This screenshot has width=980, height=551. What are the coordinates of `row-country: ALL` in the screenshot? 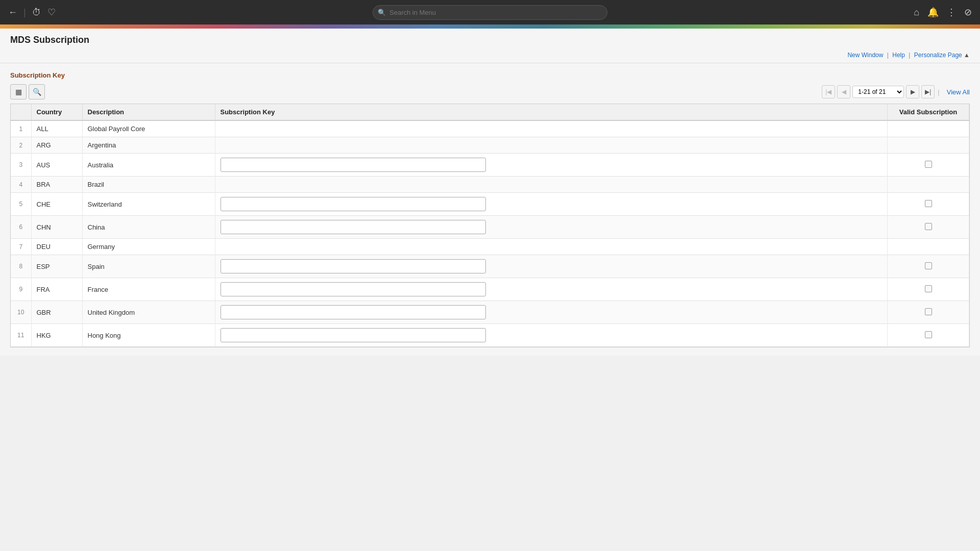 It's located at (57, 129).